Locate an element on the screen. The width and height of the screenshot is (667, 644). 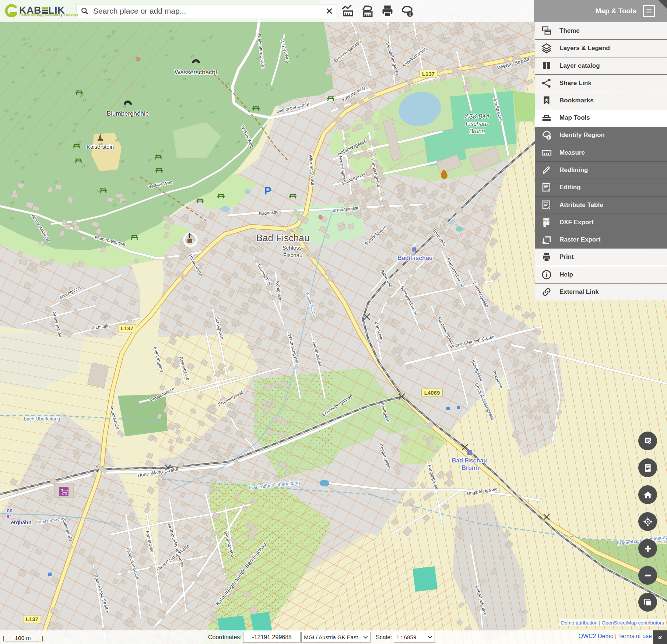
svg-text: ASK Bad is located at coordinates (477, 116).